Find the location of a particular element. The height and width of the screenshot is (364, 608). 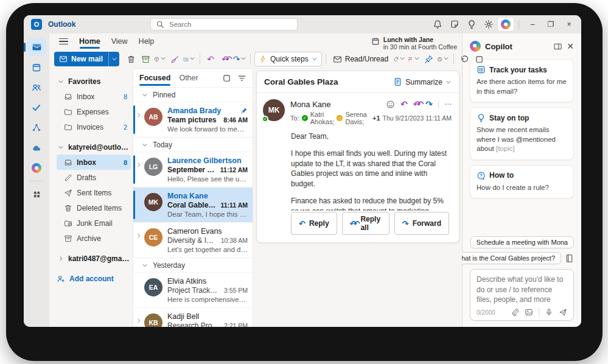

close-button: × is located at coordinates (569, 24).